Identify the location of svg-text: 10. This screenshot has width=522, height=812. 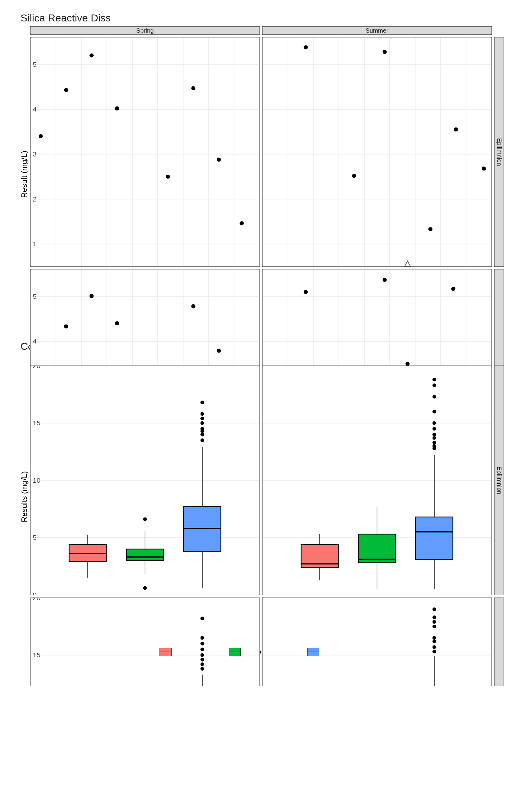
(37, 481).